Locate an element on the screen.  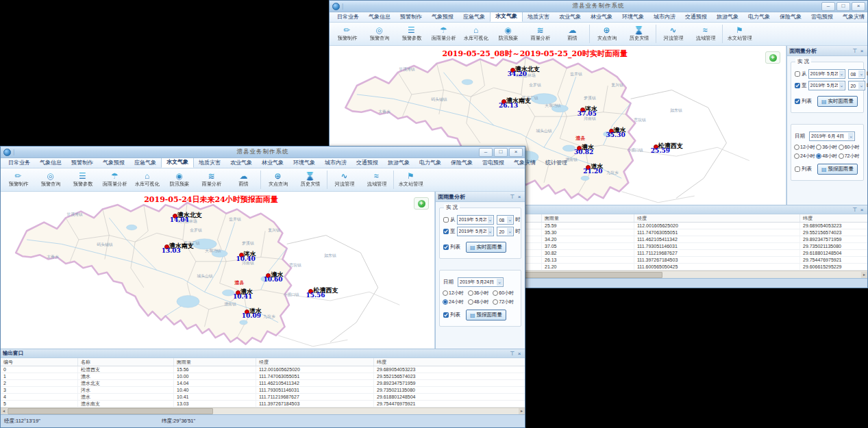
column-header: 面雨量 is located at coordinates (588, 218).